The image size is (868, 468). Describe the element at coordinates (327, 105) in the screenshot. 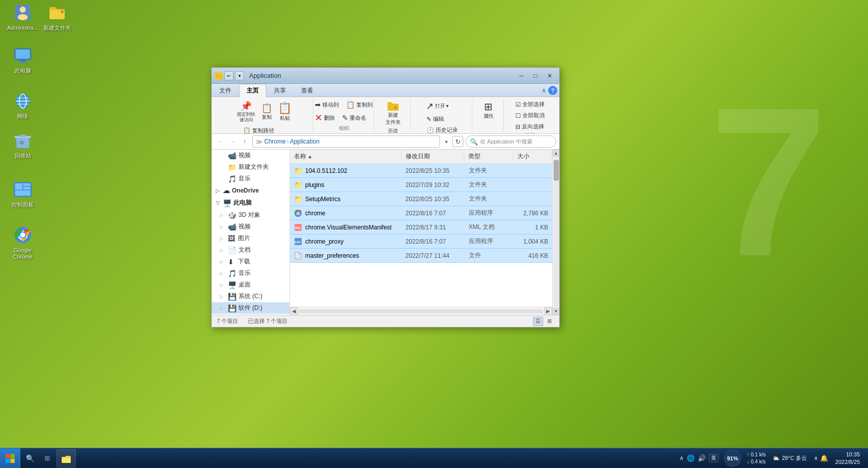

I see `move-to-btn: ➡移动到` at that location.